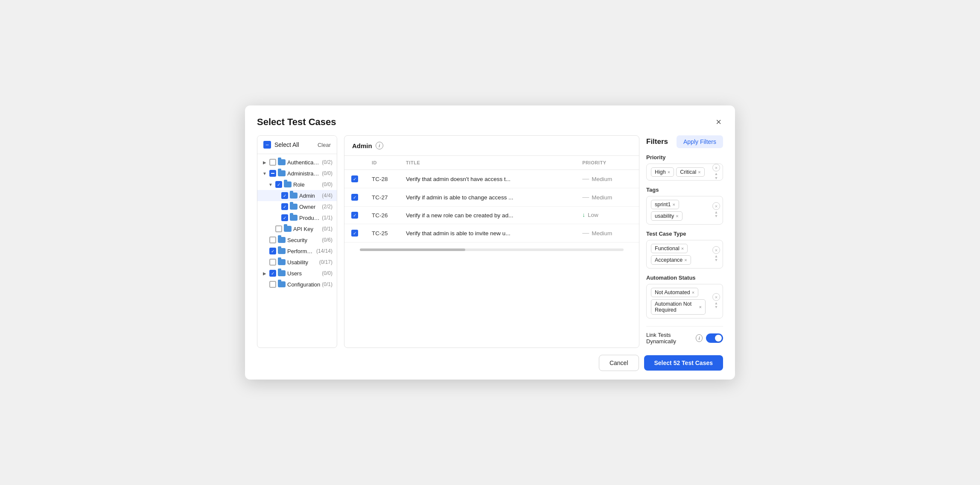 Image resolution: width=980 pixels, height=485 pixels. Describe the element at coordinates (297, 196) in the screenshot. I see `tree-item-admin: ▶ ✓ Admin (4/4)` at that location.